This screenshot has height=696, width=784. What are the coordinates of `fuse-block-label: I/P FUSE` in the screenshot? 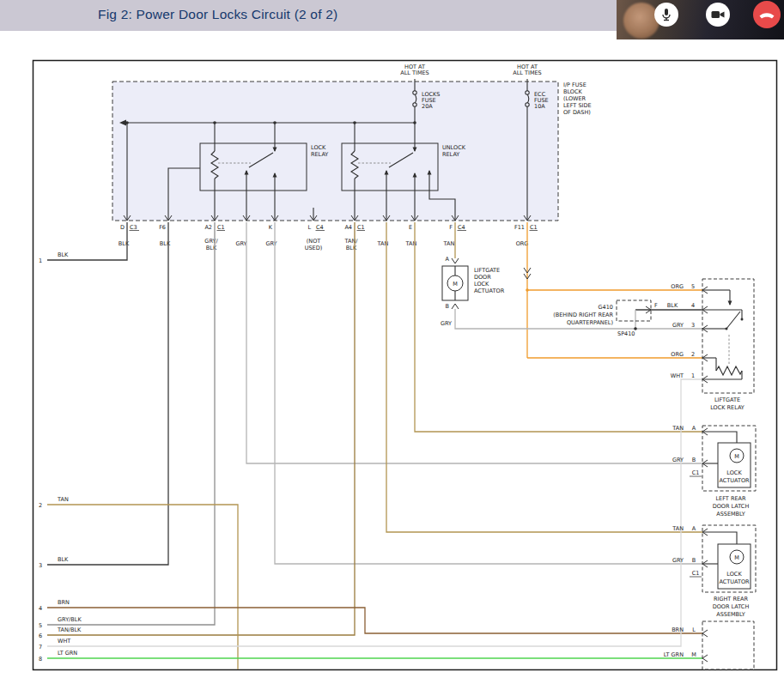 It's located at (575, 85).